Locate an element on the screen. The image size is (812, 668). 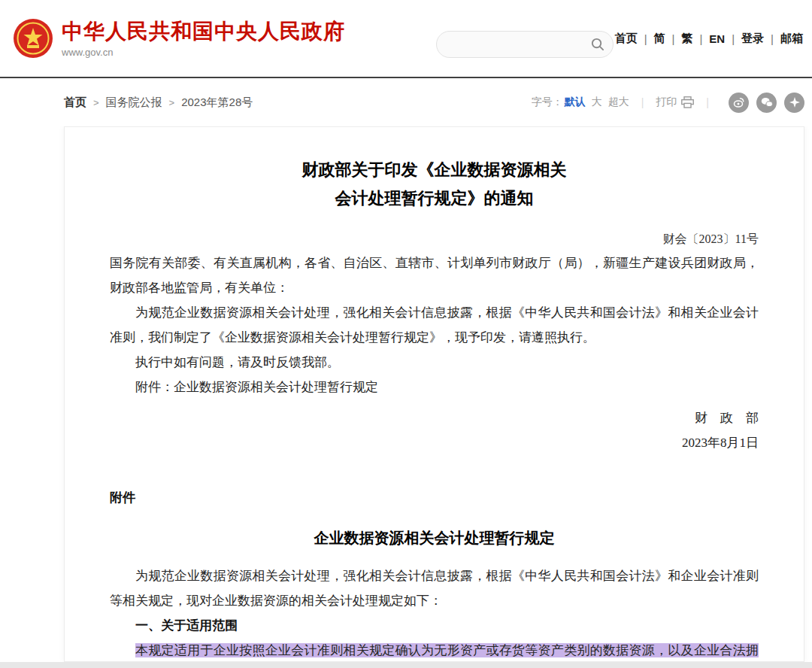
subbar: 首页 > 国务院公报 > 2023年第28号 字号： 默认 大 超大 | 打印 … is located at coordinates (406, 102).